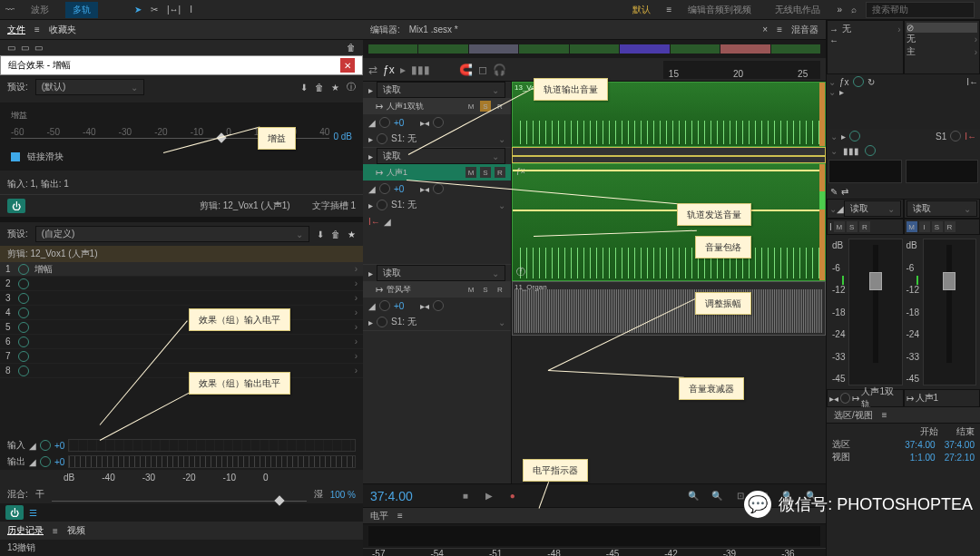  What do you see at coordinates (374, 221) in the screenshot?
I see `record-arm-icon: I←` at bounding box center [374, 221].